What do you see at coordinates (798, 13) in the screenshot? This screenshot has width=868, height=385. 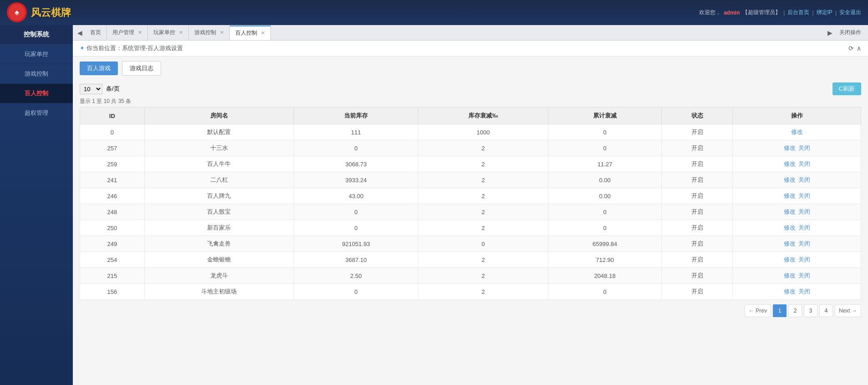 I see `nav-home-link: 后台首页` at bounding box center [798, 13].